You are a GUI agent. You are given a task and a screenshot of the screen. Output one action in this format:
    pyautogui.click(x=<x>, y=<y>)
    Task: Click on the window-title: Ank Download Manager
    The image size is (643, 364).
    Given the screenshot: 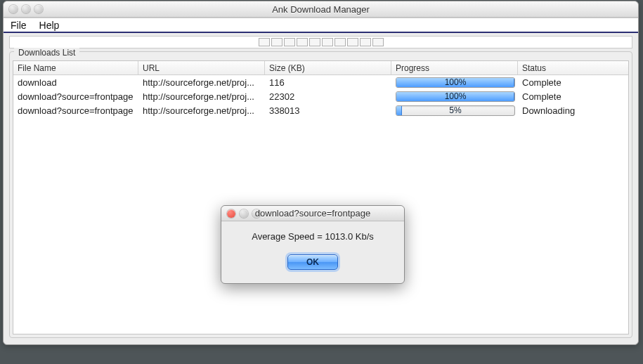 What is the action you would take?
    pyautogui.click(x=320, y=10)
    